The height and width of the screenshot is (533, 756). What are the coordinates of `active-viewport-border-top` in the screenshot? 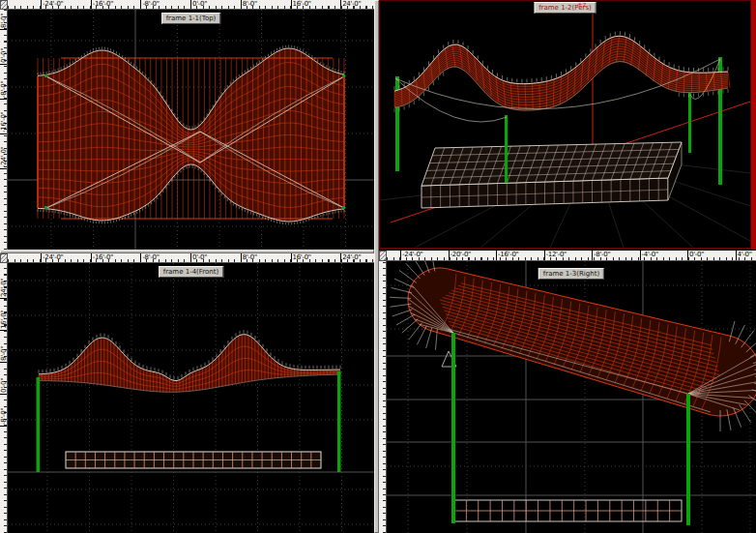 It's located at (567, 0).